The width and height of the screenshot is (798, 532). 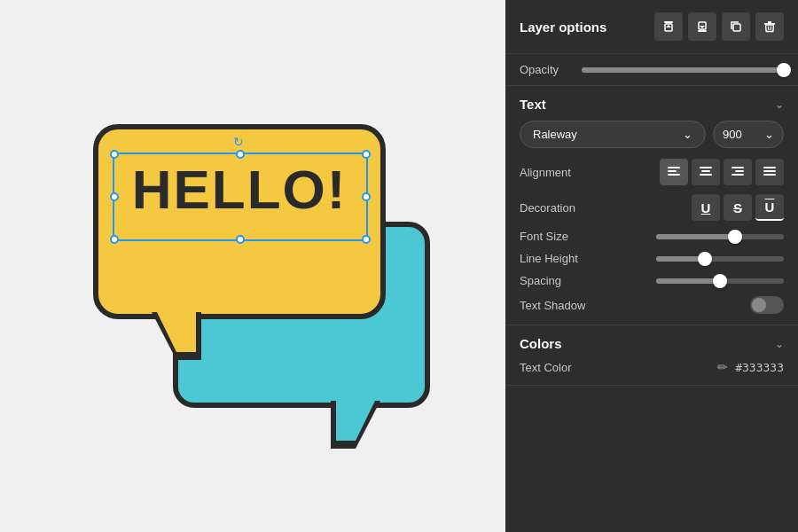 What do you see at coordinates (738, 172) in the screenshot?
I see `align-right-button` at bounding box center [738, 172].